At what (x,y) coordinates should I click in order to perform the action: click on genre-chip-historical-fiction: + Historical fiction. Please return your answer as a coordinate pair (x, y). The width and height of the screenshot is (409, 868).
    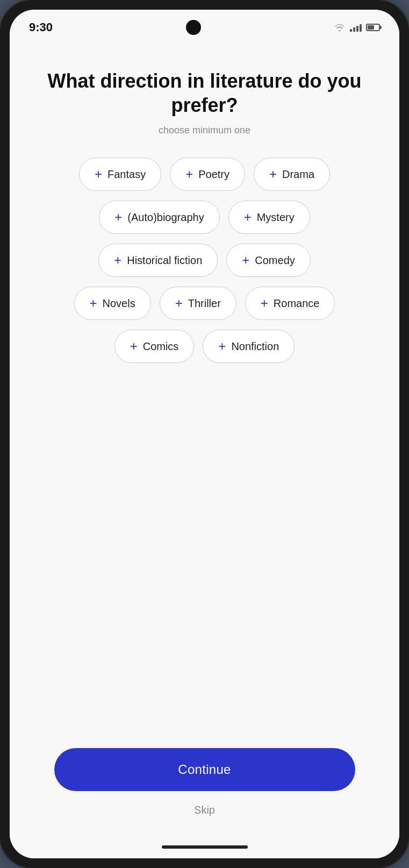
    Looking at the image, I should click on (158, 260).